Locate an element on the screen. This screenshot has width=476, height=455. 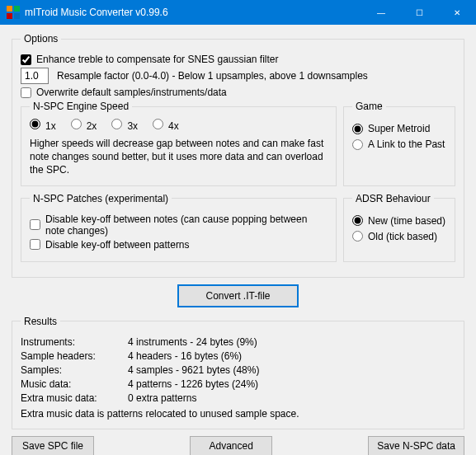
results-row-samples: Samples:4 samples - 9621 bytes (48%) is located at coordinates (238, 370).